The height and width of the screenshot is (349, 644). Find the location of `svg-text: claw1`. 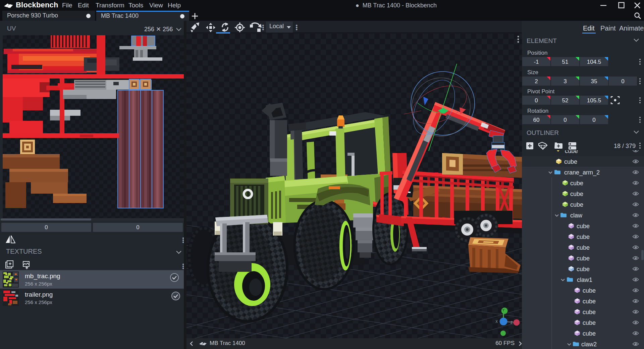

svg-text: claw1 is located at coordinates (585, 280).